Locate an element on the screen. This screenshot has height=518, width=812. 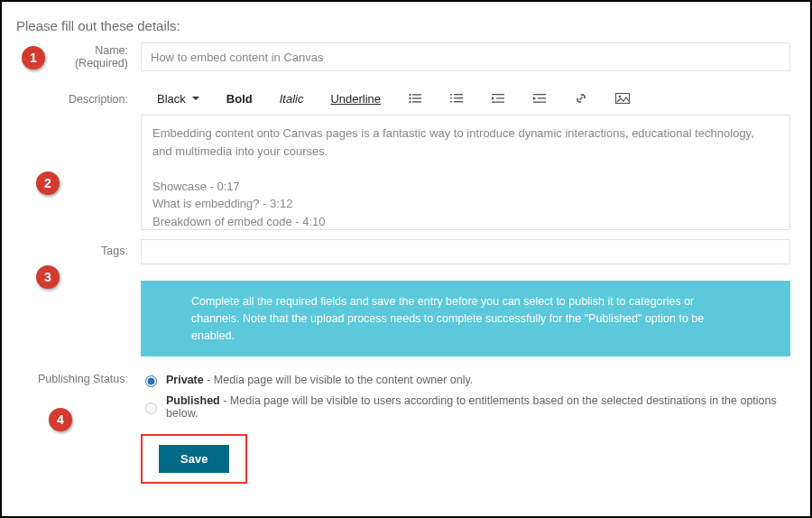
underline-button: Underline is located at coordinates (355, 99).